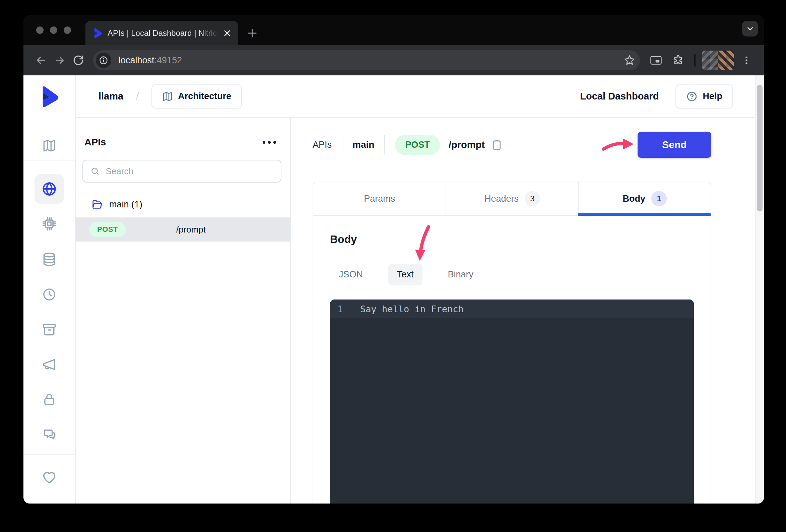 The image size is (786, 532). I want to click on url-port: :49152, so click(168, 60).